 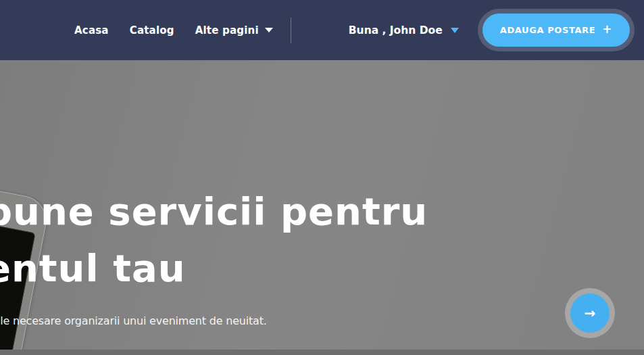 I want to click on add-post-label: ADAUGA POSTARE, so click(x=547, y=30).